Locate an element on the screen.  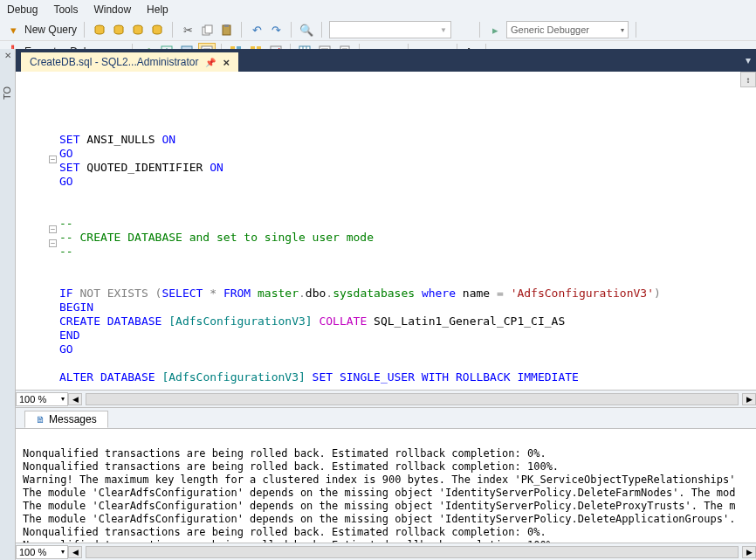
new-query-icon: ▾ is located at coordinates (13, 30).